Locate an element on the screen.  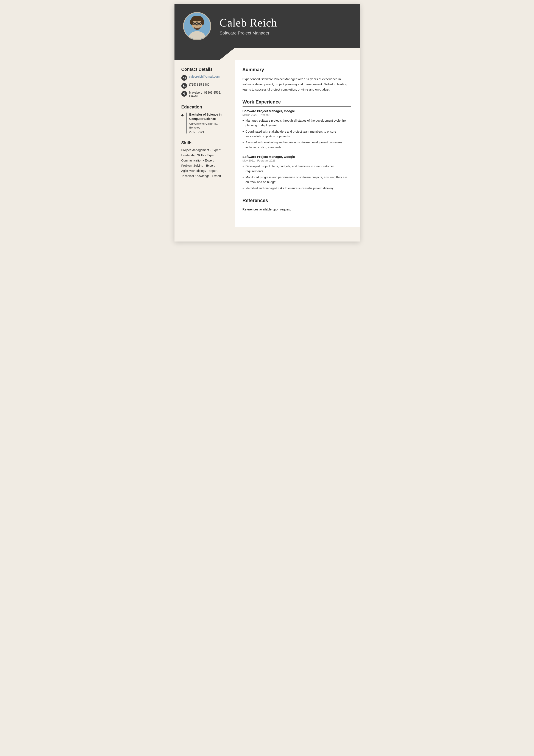
skill-item: Communication - Expert is located at coordinates (205, 160).